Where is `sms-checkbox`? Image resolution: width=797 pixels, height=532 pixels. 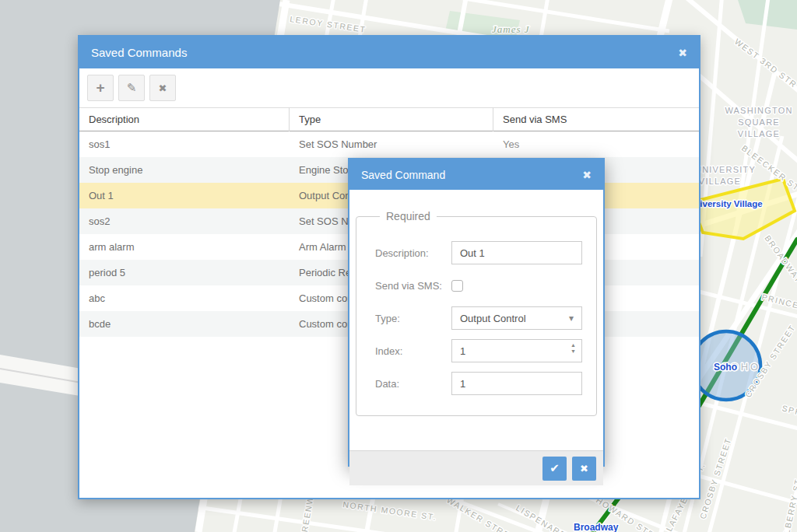 sms-checkbox is located at coordinates (458, 286).